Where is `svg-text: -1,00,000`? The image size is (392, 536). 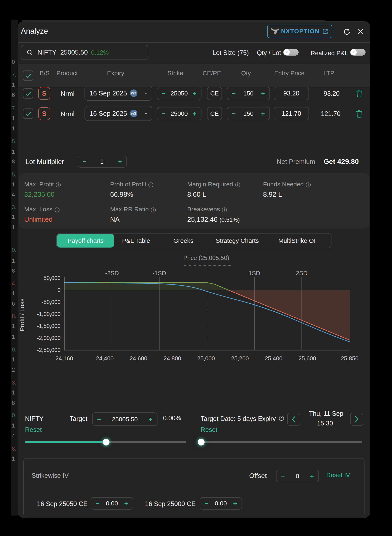 svg-text: -1,00,000 is located at coordinates (49, 314).